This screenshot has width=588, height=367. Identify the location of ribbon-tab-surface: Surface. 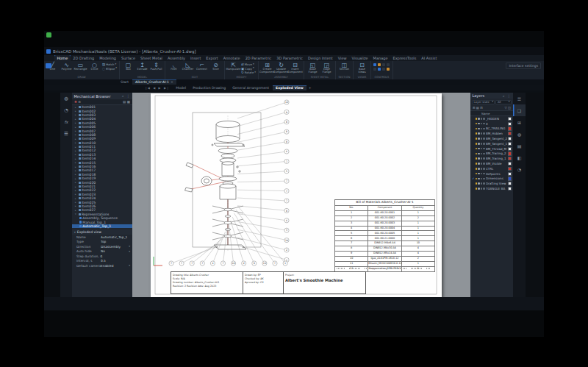
(128, 57).